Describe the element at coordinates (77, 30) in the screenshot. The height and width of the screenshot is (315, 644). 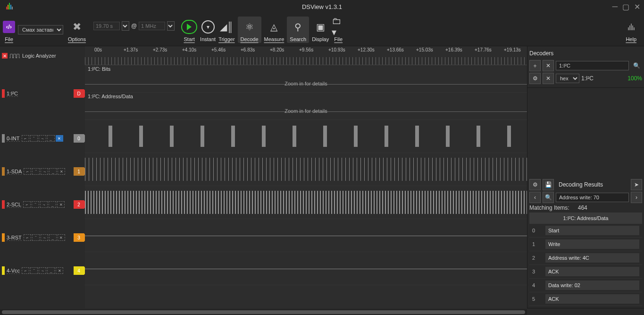
I see `options-menu: ✖ Options` at that location.